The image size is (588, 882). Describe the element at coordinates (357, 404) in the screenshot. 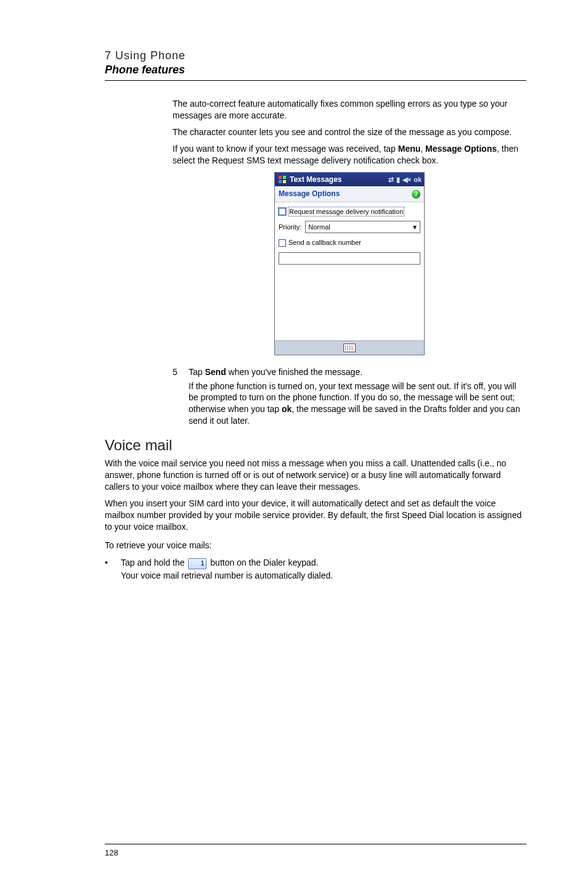

I see `step-5-followup: If the phone function is turned on, your…` at that location.